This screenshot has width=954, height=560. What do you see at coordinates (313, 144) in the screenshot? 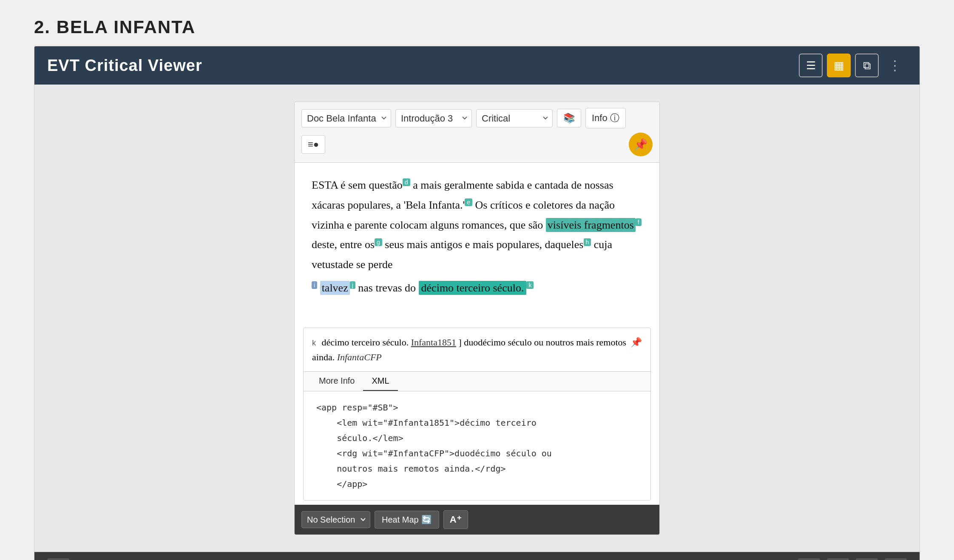
I see `layers-button: ≡●` at bounding box center [313, 144].